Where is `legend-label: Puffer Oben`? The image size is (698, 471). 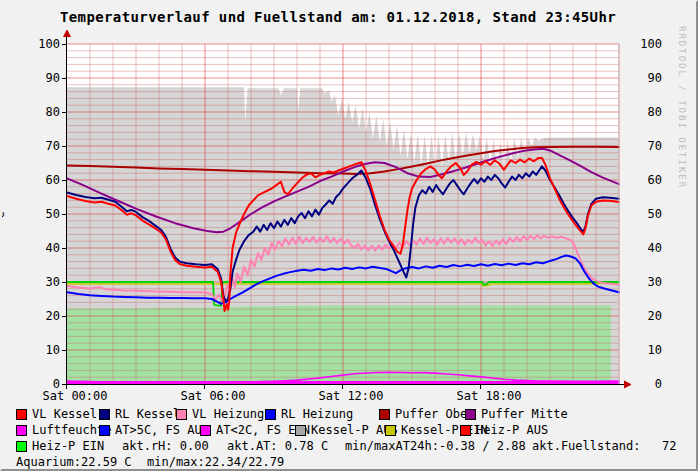
legend-label: Puffer Oben is located at coordinates (434, 414).